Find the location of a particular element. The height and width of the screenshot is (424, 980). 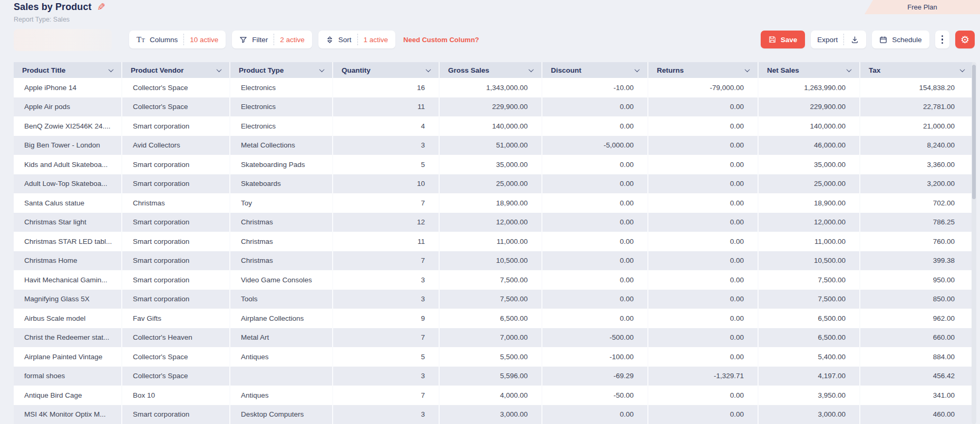

table-cell: -50.00 is located at coordinates (595, 395).